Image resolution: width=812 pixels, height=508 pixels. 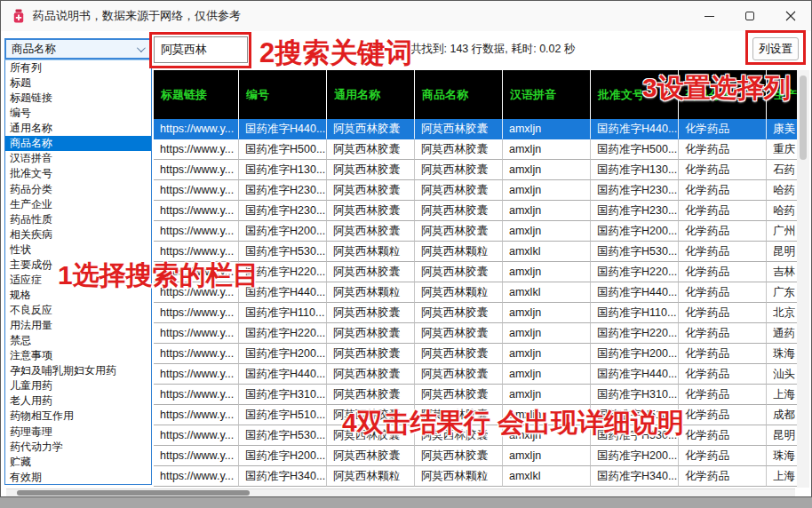 What do you see at coordinates (78, 355) in the screenshot?
I see `list-item: 注意事项` at bounding box center [78, 355].